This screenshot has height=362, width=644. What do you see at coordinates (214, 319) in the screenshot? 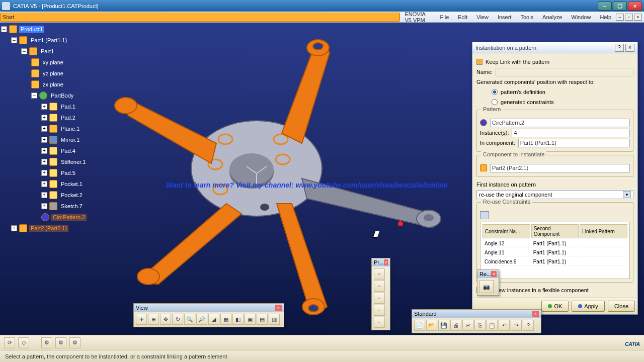
I see `normal-icon: ◢` at bounding box center [214, 319].